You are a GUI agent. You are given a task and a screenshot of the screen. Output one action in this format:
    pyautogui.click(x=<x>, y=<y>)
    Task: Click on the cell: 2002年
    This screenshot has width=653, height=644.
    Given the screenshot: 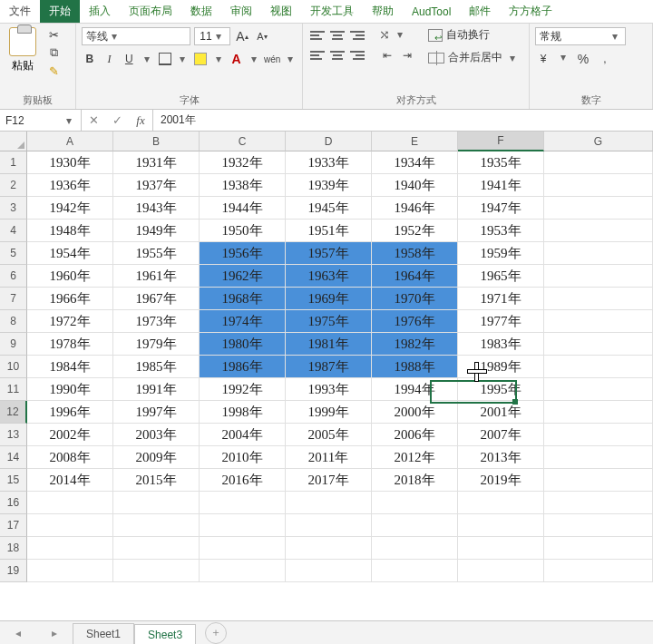 What is the action you would take?
    pyautogui.click(x=71, y=435)
    